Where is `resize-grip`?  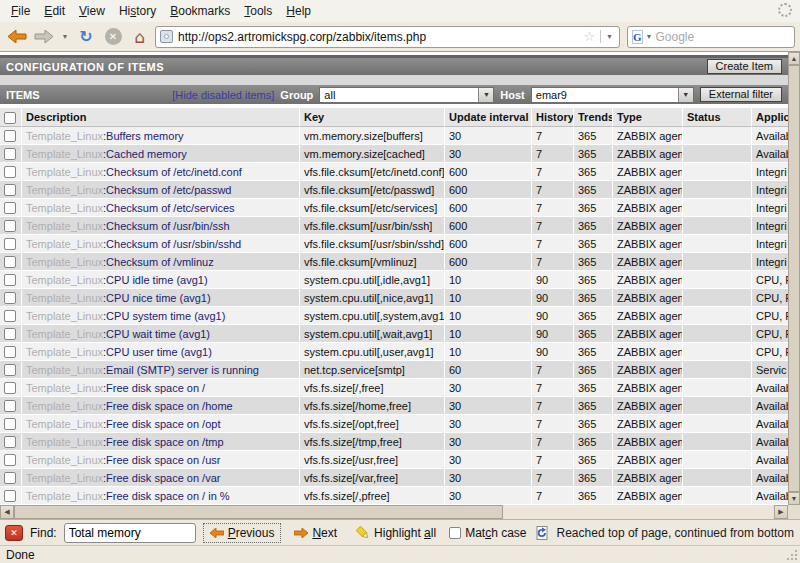 resize-grip is located at coordinates (792, 554).